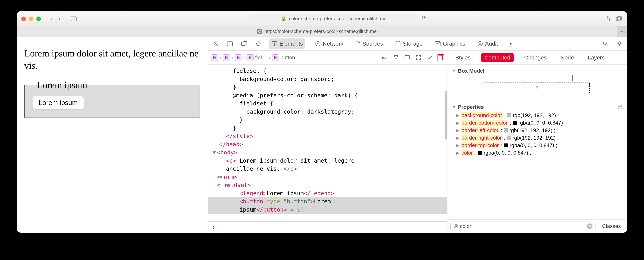  What do you see at coordinates (288, 44) in the screenshot?
I see `tab-elements: Elements` at bounding box center [288, 44].